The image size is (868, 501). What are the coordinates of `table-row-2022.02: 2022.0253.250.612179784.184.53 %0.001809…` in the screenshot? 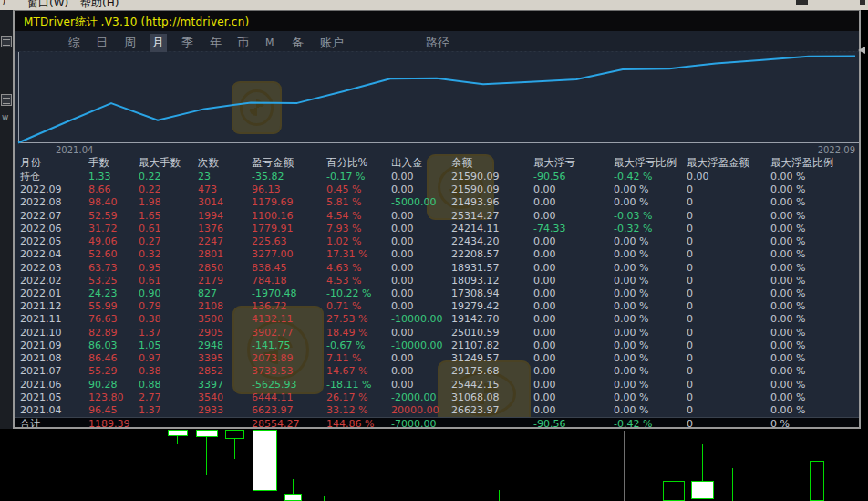 It's located at (437, 281).